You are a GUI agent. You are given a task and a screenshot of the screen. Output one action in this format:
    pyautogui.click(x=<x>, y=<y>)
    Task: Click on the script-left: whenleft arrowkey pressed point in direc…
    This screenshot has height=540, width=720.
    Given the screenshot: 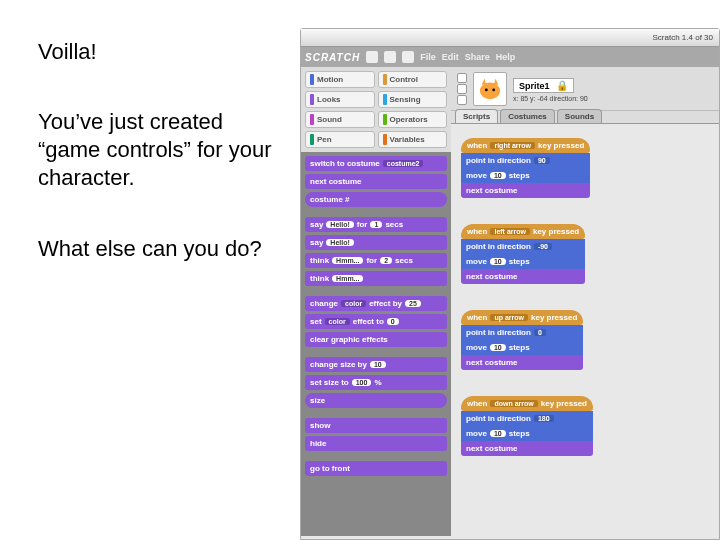 What is the action you would take?
    pyautogui.click(x=523, y=254)
    